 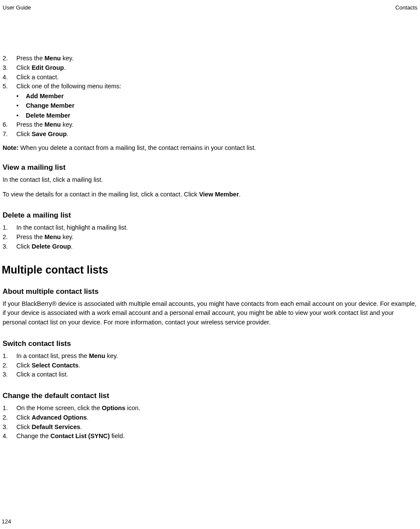 What do you see at coordinates (217, 228) in the screenshot?
I see `step-text: In the contact list, highlight a mailing…` at bounding box center [217, 228].